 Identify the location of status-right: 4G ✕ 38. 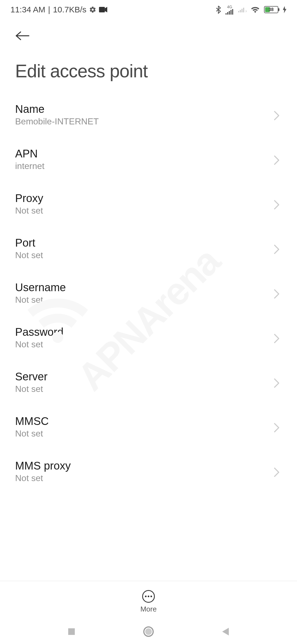
(251, 10).